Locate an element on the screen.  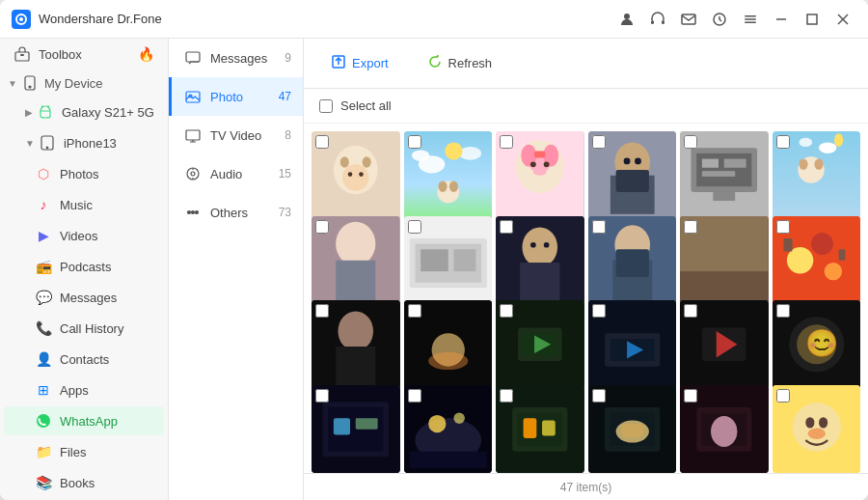
mp-tv-icon is located at coordinates (193, 135).